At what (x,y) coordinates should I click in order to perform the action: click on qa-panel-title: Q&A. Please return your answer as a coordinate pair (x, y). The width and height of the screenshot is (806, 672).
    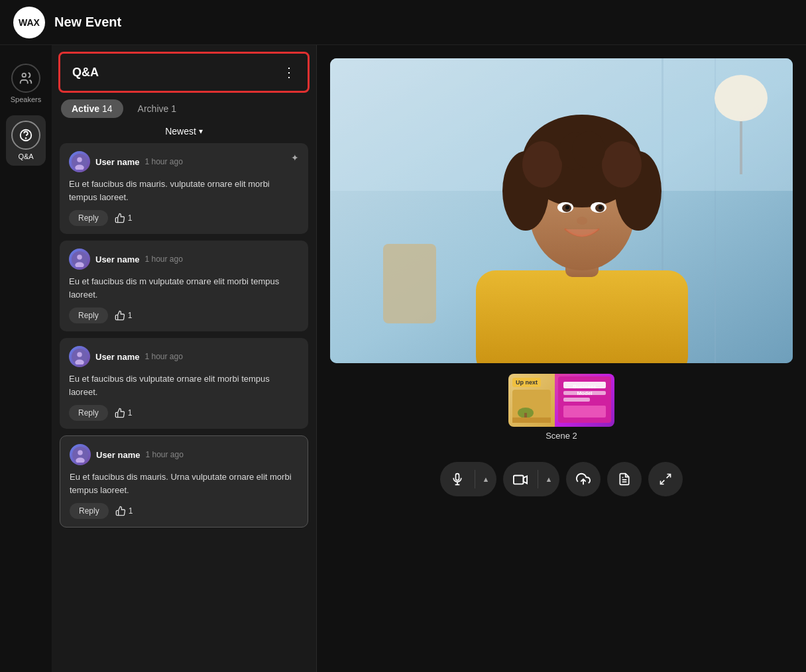
    Looking at the image, I should click on (86, 73).